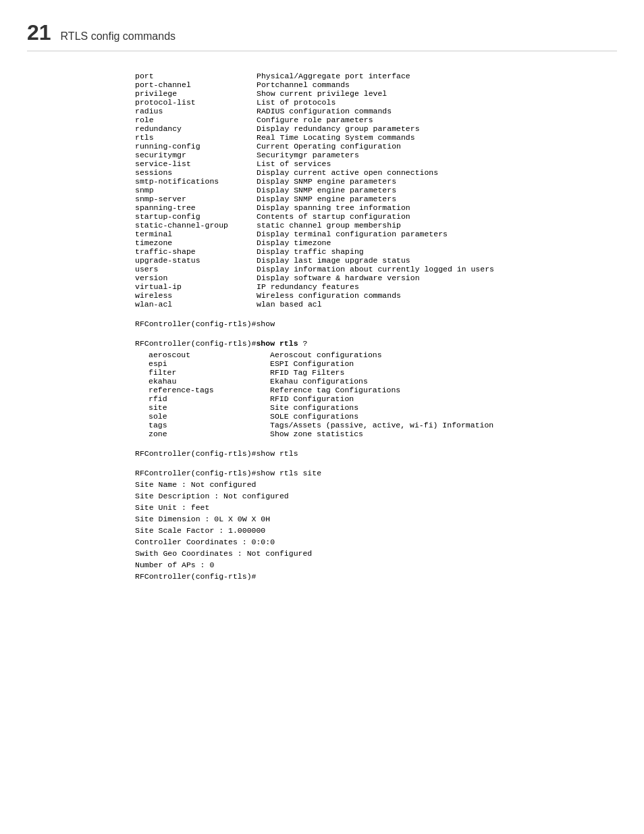 Image resolution: width=644 pixels, height=834 pixels. What do you see at coordinates (315, 286) in the screenshot?
I see `table-row: virtual-ipIP redundancy features` at bounding box center [315, 286].